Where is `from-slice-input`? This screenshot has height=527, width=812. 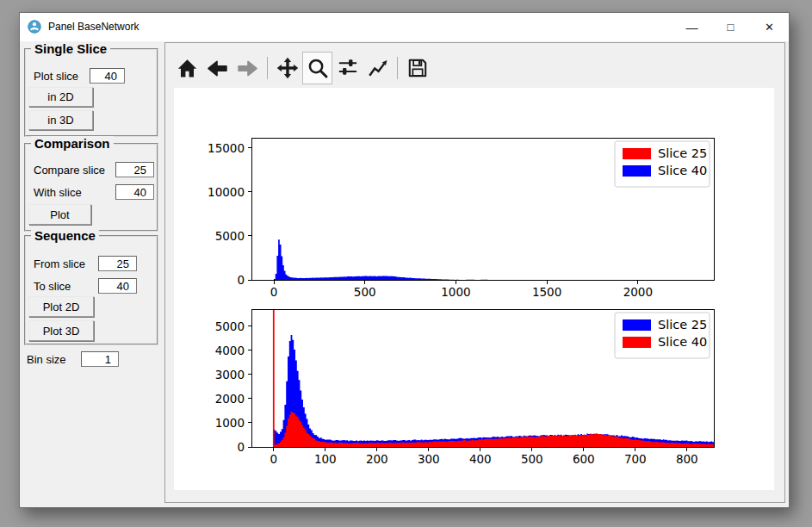 from-slice-input is located at coordinates (117, 264).